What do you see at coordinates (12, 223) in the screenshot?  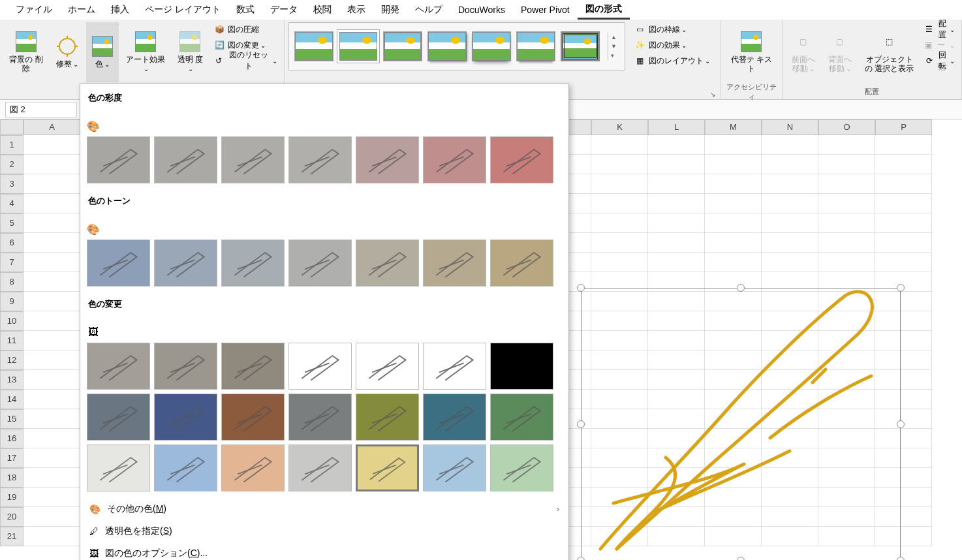 I see `row-header-5: 5` at bounding box center [12, 223].